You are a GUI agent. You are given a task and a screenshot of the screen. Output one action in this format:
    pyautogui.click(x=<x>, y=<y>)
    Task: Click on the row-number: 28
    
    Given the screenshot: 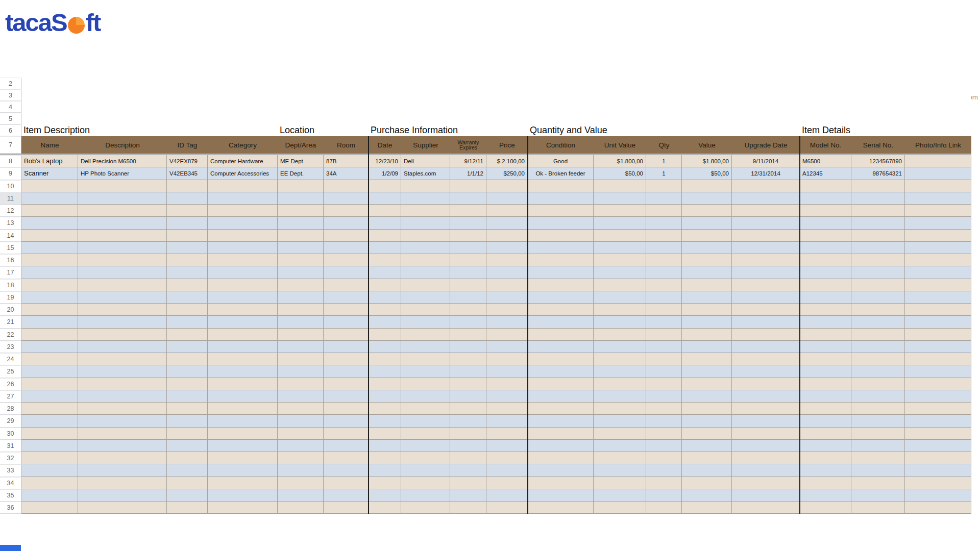 What is the action you would take?
    pyautogui.click(x=11, y=409)
    